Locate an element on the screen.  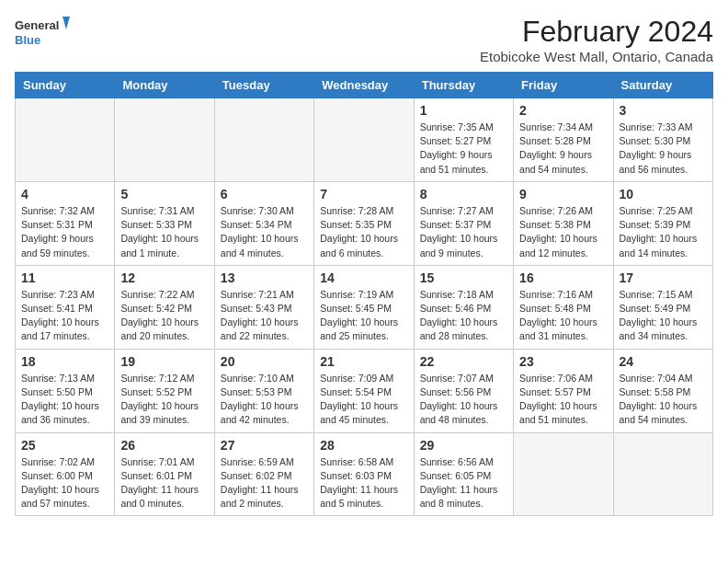
day-number: 3 is located at coordinates (664, 110).